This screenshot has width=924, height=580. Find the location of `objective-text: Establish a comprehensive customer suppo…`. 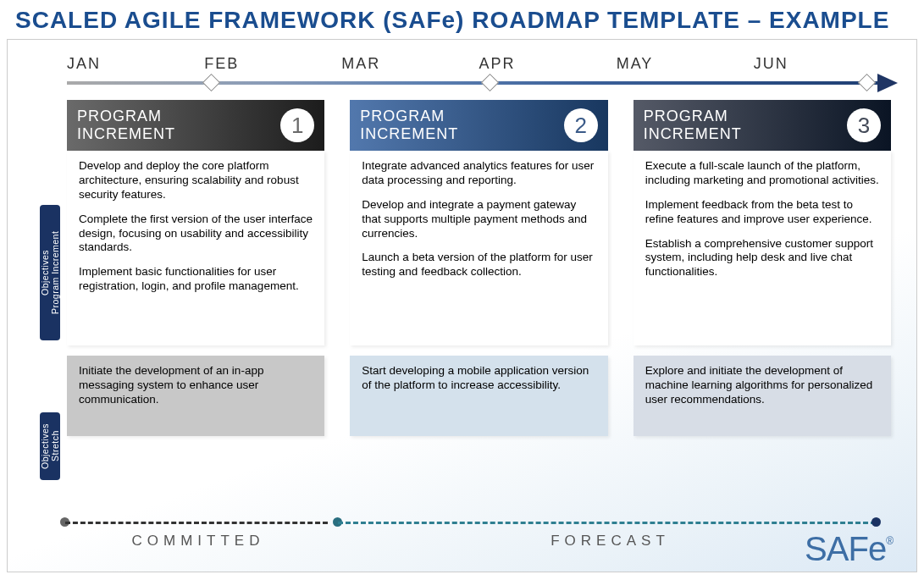

objective-text: Establish a comprehensive customer suppo… is located at coordinates (762, 259).